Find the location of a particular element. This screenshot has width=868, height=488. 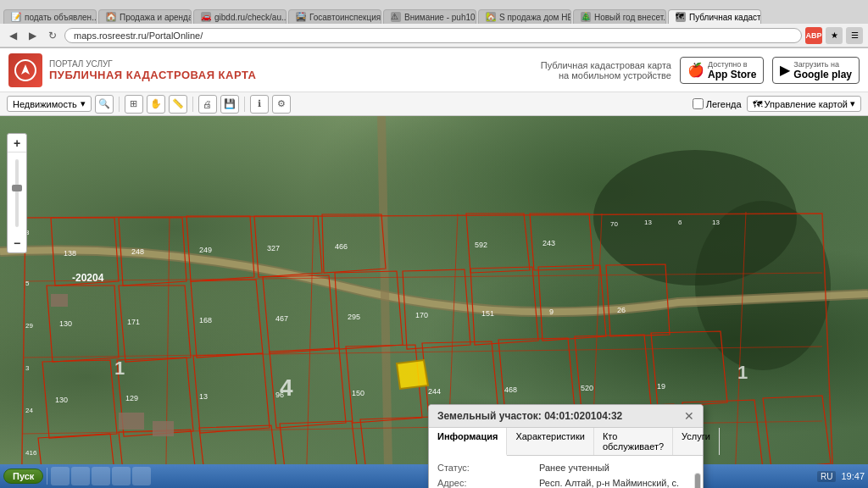

tab-label-4: Госавтоинспекция... is located at coordinates (346, 17).